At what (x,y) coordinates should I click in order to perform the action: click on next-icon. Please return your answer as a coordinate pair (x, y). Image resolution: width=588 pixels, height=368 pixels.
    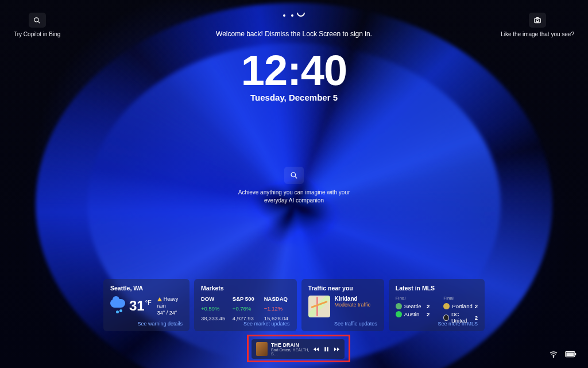
    Looking at the image, I should click on (336, 350).